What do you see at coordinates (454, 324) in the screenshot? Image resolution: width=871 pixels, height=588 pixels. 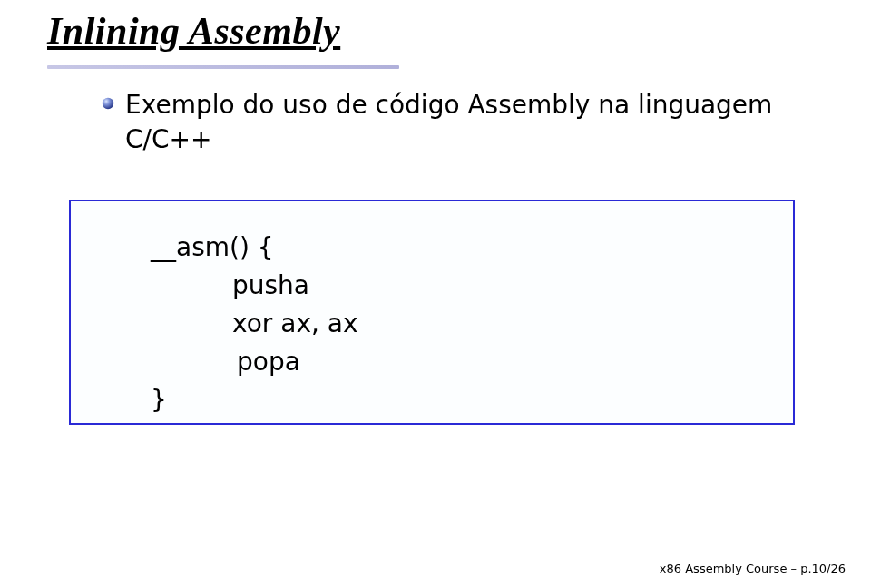 I see `code-line-3: xor ax, ax` at bounding box center [454, 324].